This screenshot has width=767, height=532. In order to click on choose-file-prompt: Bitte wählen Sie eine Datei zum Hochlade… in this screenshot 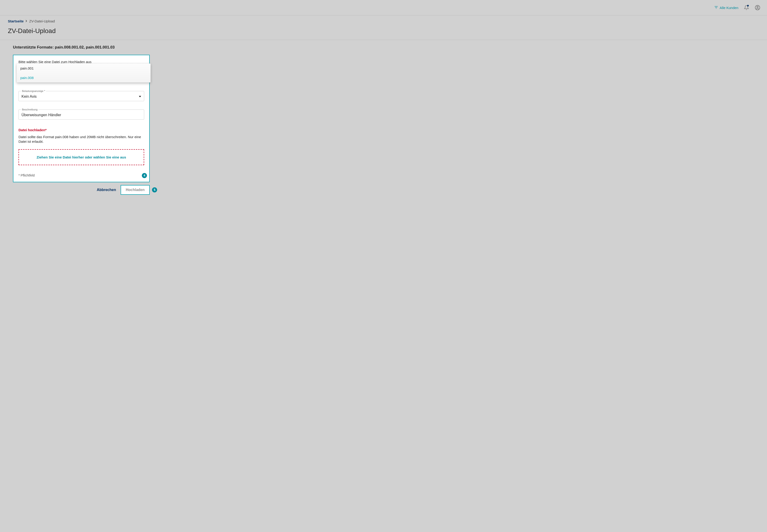, I will do `click(81, 62)`.